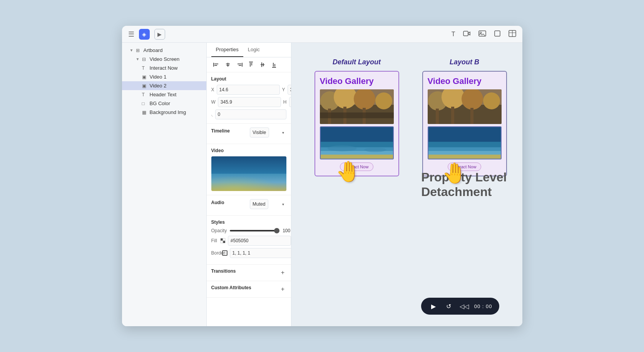 The width and height of the screenshot is (644, 352). I want to click on align-right-btn, so click(239, 65).